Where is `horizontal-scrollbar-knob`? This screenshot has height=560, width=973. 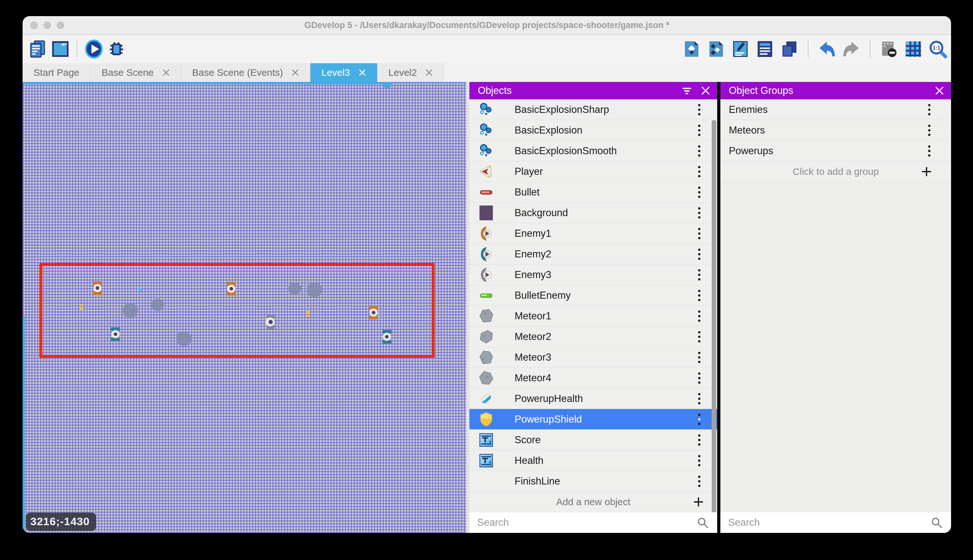 horizontal-scrollbar-knob is located at coordinates (387, 85).